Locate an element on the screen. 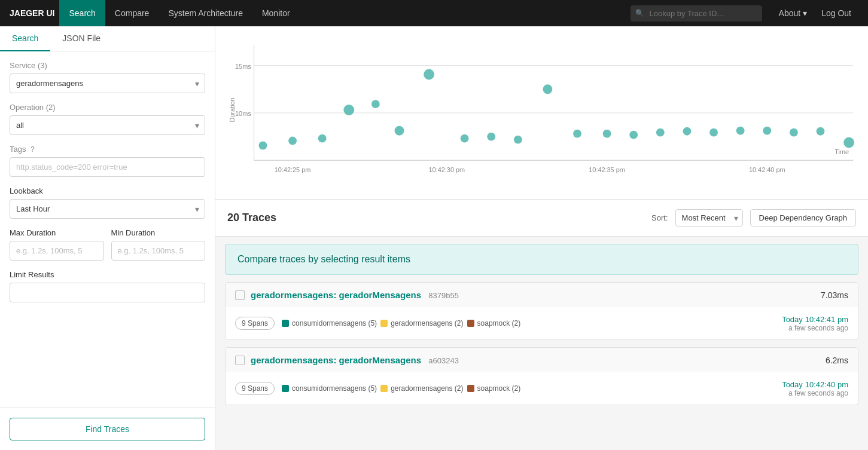  duration-row: Max Duration Min Duration is located at coordinates (108, 249).